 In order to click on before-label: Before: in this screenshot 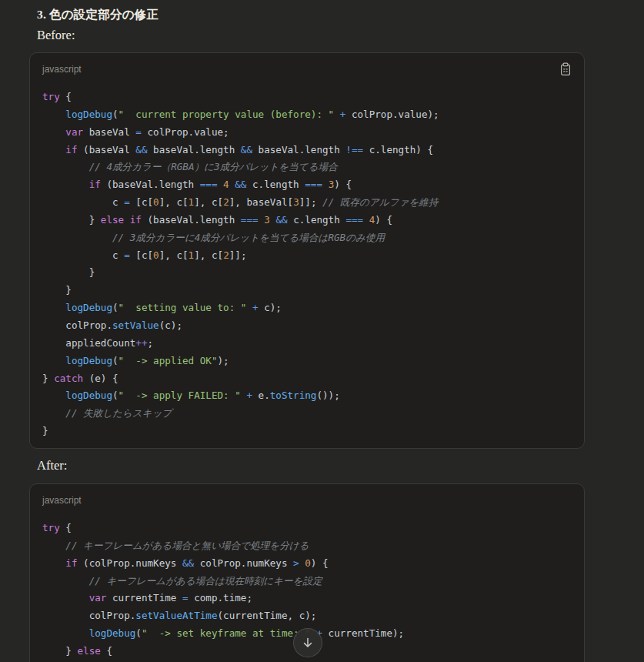, I will do `click(55, 35)`.